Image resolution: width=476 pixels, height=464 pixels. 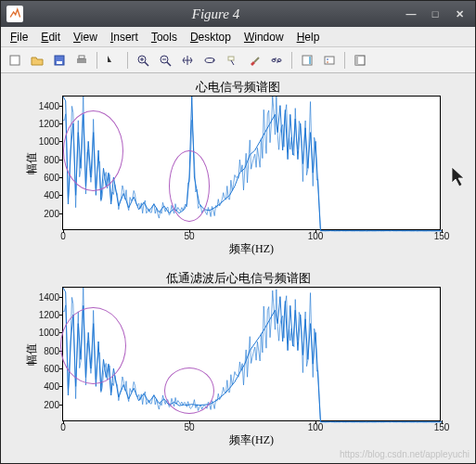 I want to click on menu-edit: Edit, so click(x=50, y=37).